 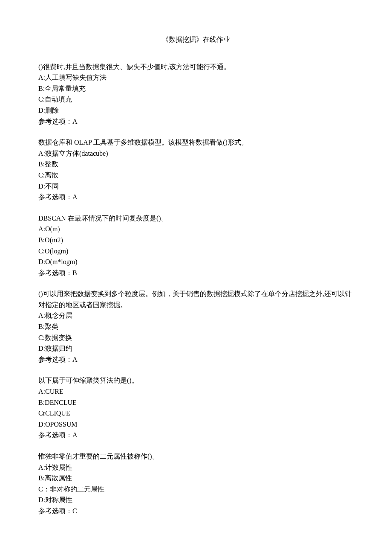 What do you see at coordinates (196, 89) in the screenshot?
I see `question-option: B:全局常量填充` at bounding box center [196, 89].